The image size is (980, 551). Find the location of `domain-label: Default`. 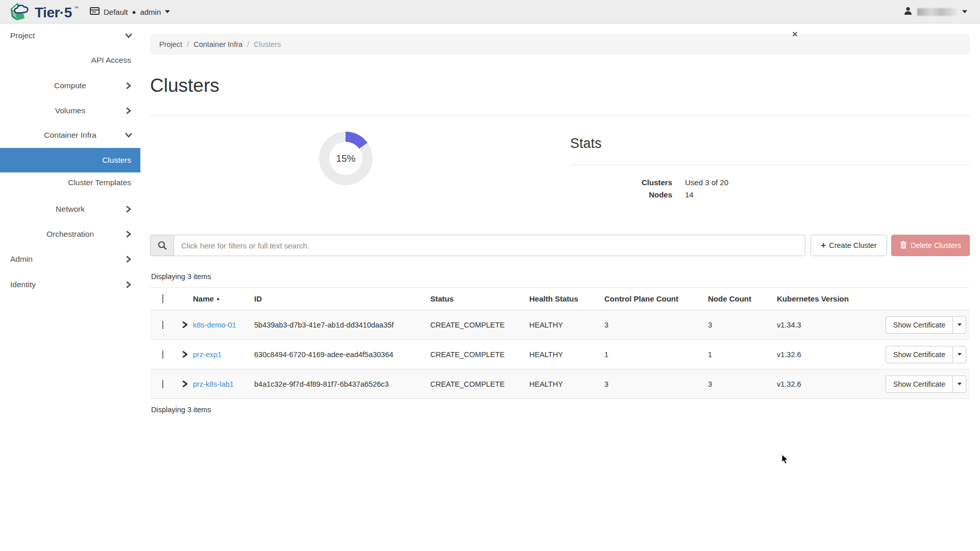

domain-label: Default is located at coordinates (116, 12).